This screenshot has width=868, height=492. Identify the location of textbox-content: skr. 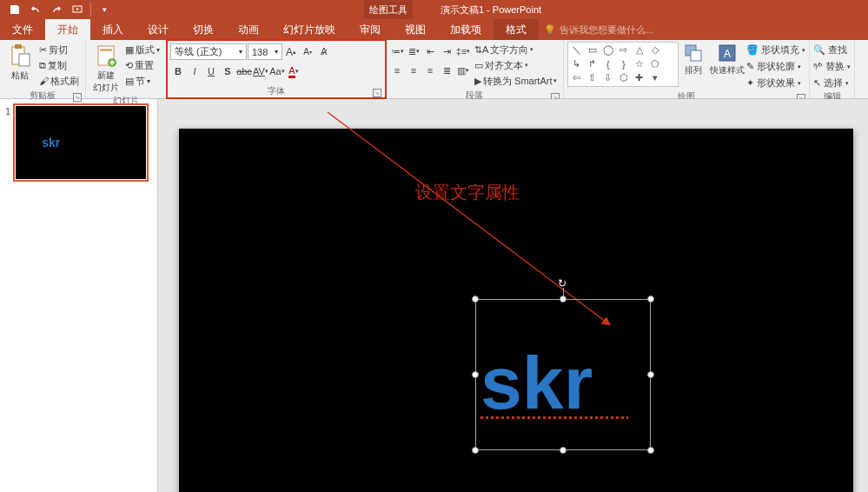
(537, 382).